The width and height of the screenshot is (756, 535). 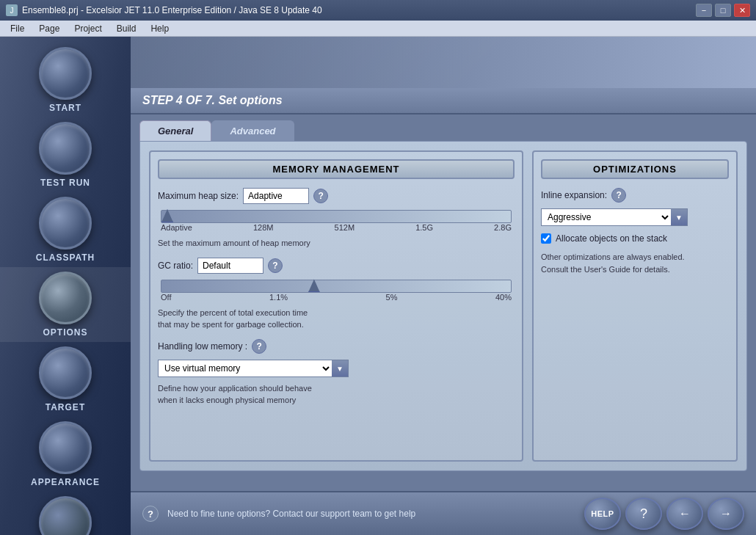 What do you see at coordinates (65, 305) in the screenshot?
I see `sidebar-item-options: OPTIONS` at bounding box center [65, 305].